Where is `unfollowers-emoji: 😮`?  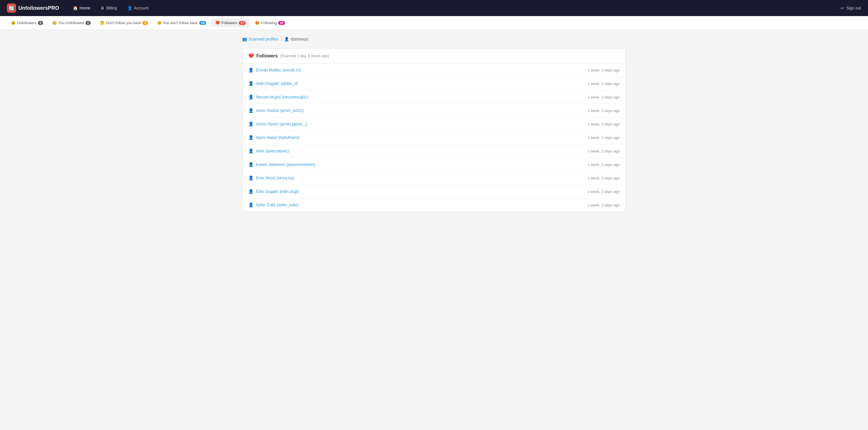 unfollowers-emoji: 😮 is located at coordinates (13, 23).